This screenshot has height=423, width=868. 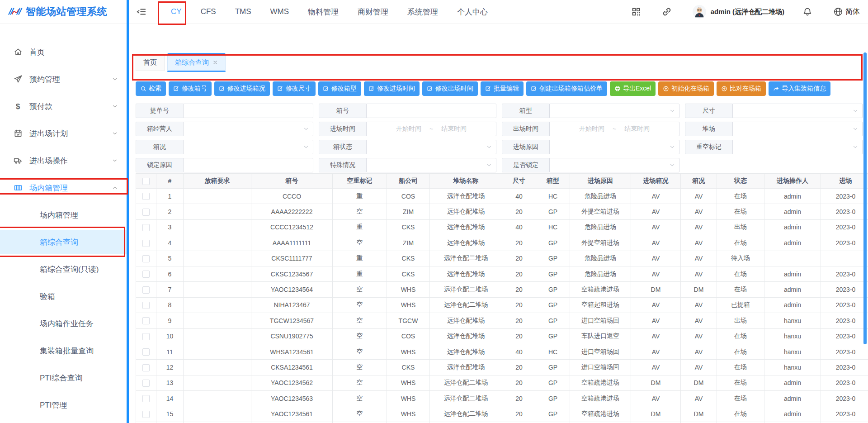 I want to click on table-row: 8NIHA123467空WHS远洋仓配二堆场20GP空箱起租进场AVAV已提箱a…, so click(x=502, y=305).